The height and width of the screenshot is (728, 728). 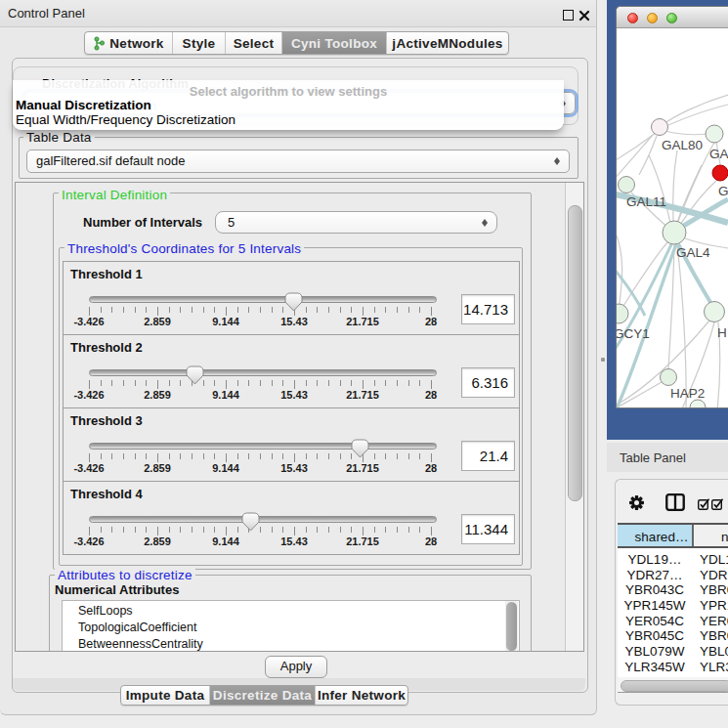 What do you see at coordinates (633, 334) in the screenshot?
I see `svg-text: GCY1` at bounding box center [633, 334].